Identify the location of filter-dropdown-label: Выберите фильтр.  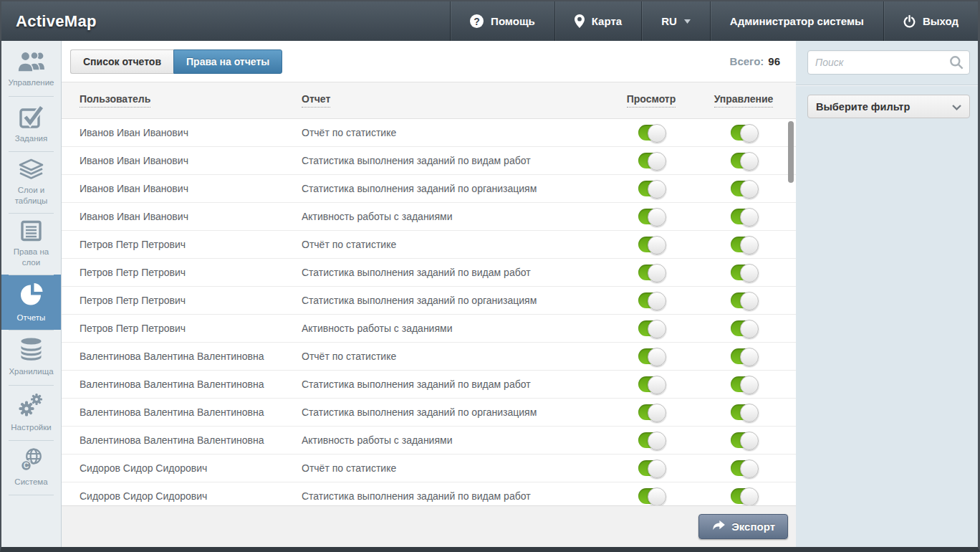
(863, 107).